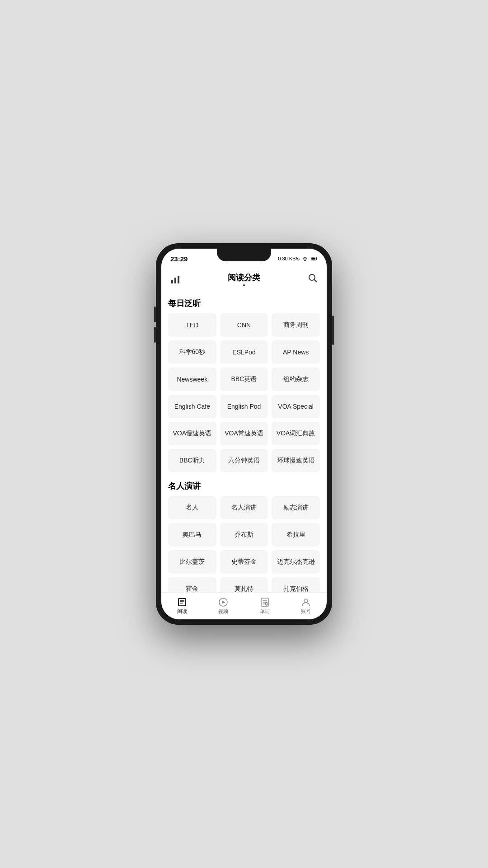  What do you see at coordinates (265, 606) in the screenshot?
I see `nav-item-dict: D 单词` at bounding box center [265, 606].